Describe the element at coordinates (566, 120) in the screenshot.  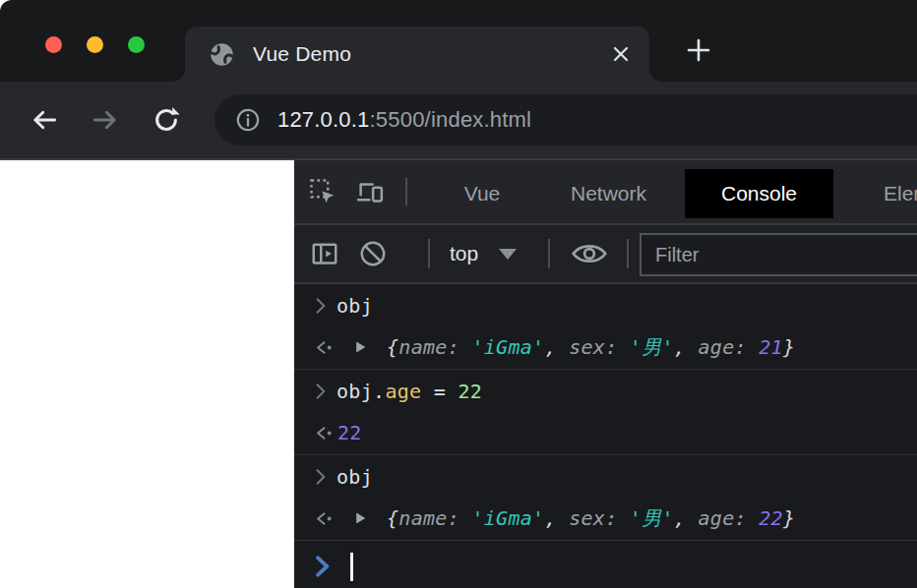
I see `address-bar: 127.0.0.1:5500/index.html` at that location.